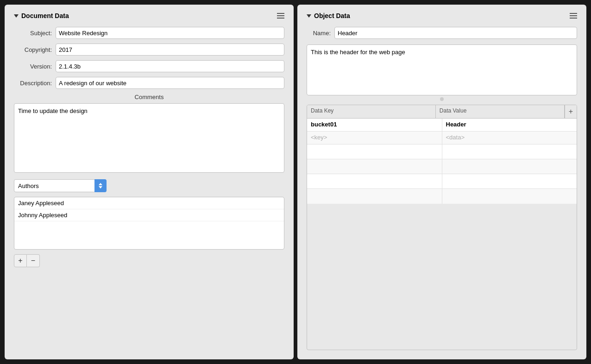  I want to click on object-panel-header: Object Data, so click(442, 16).